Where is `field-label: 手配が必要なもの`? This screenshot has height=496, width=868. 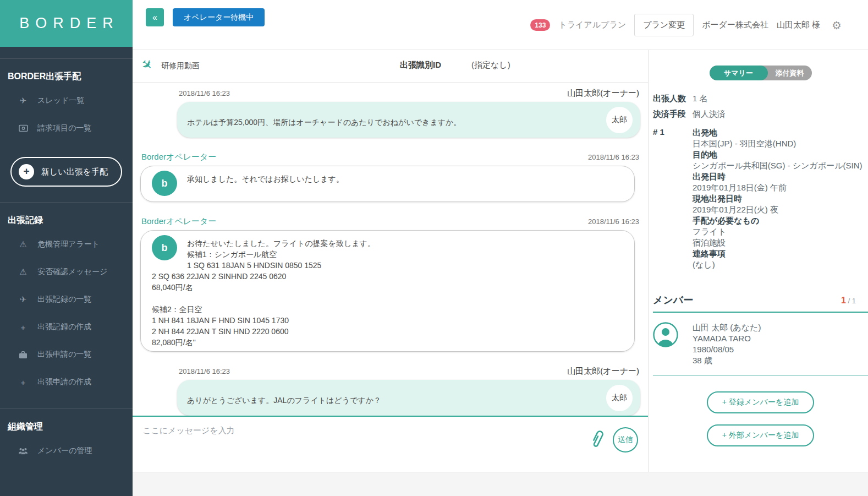
field-label: 手配が必要なもの is located at coordinates (778, 221).